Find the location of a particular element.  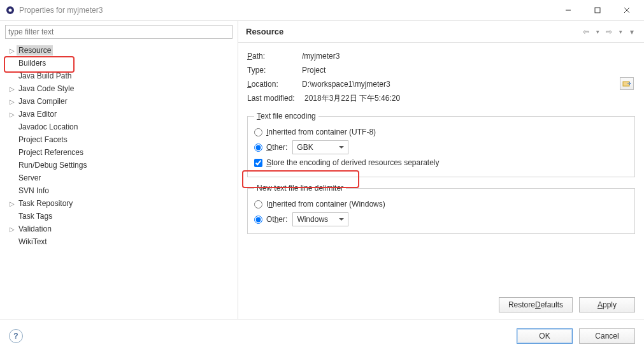

encoding-group: Text file encoding Inherited from contai… is located at coordinates (441, 144).